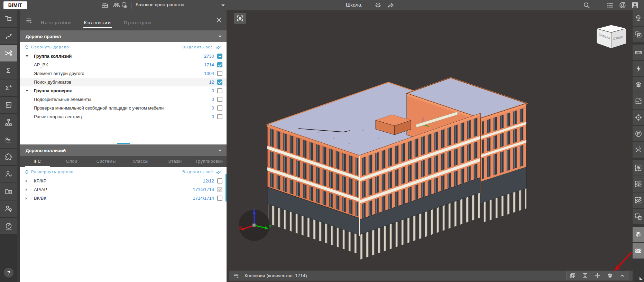 The height and width of the screenshot is (282, 644). I want to click on flash-icon, so click(638, 68).